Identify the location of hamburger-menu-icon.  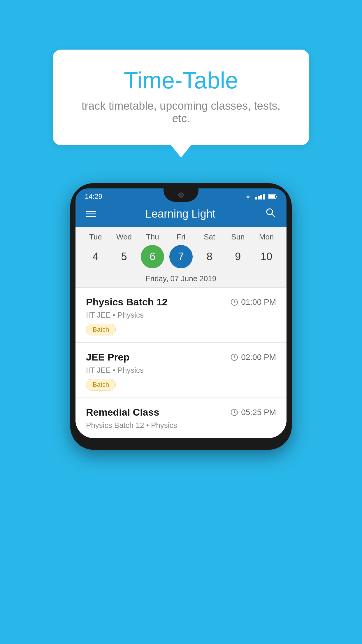
(91, 214).